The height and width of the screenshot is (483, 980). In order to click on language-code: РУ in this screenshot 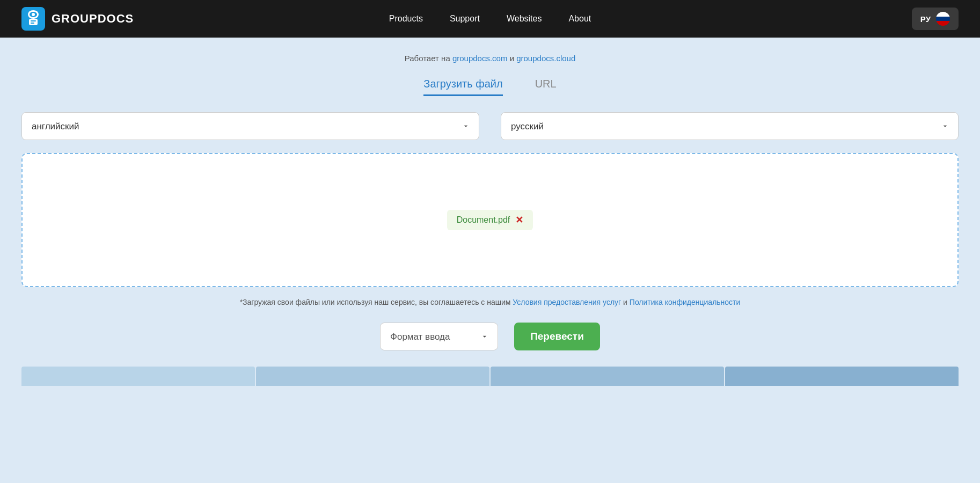, I will do `click(925, 19)`.